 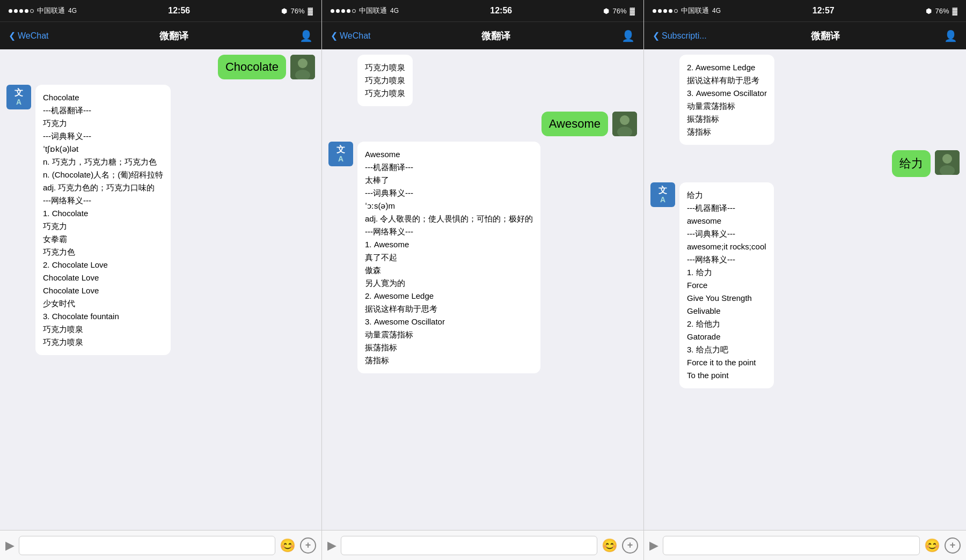 I want to click on network-label-3: 4G, so click(x=716, y=11).